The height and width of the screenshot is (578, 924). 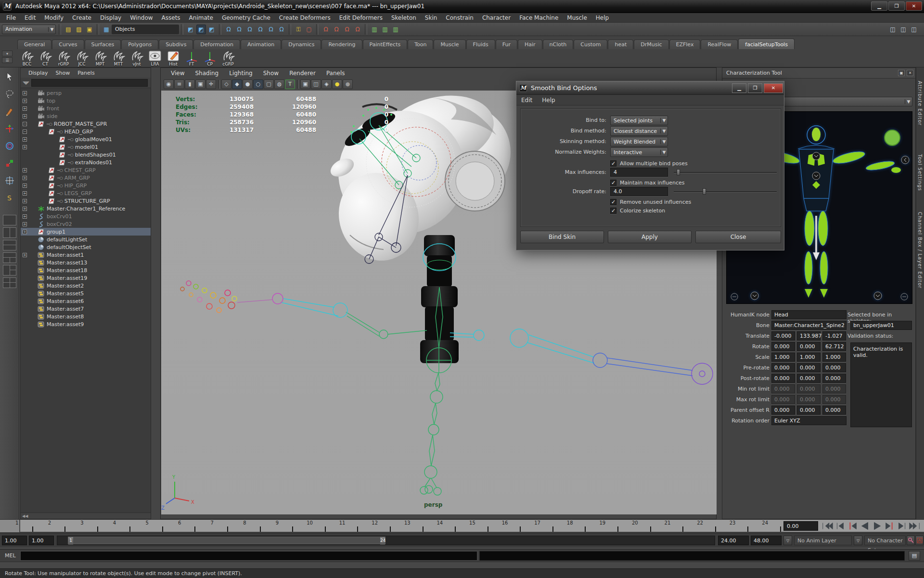 I want to click on render-settings-icon: ▥, so click(x=396, y=29).